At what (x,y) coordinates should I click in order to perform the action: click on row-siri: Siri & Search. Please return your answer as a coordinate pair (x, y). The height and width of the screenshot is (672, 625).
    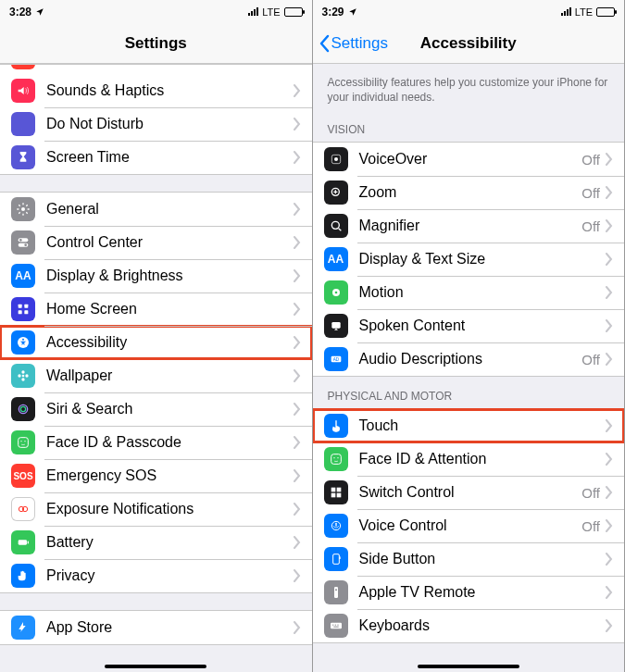
    Looking at the image, I should click on (156, 409).